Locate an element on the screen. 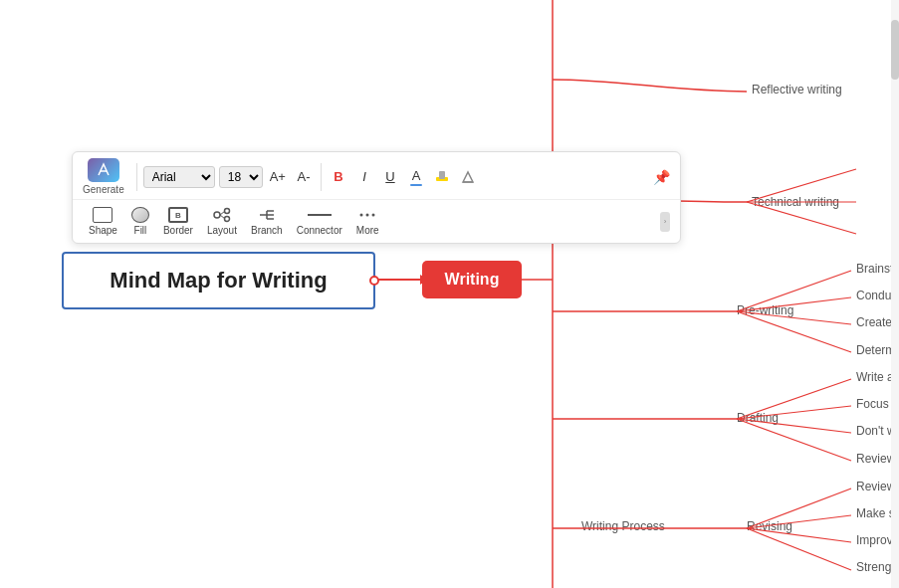  branch-revising: Revising is located at coordinates (770, 526).